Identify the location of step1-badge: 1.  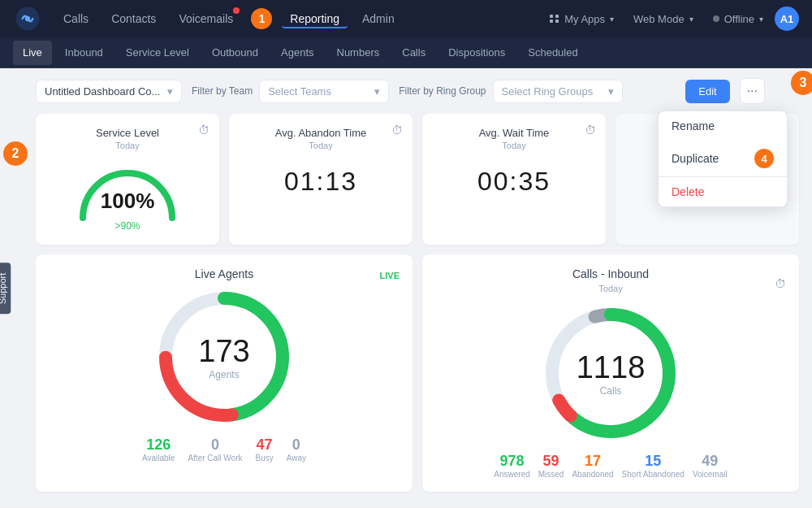
(261, 19).